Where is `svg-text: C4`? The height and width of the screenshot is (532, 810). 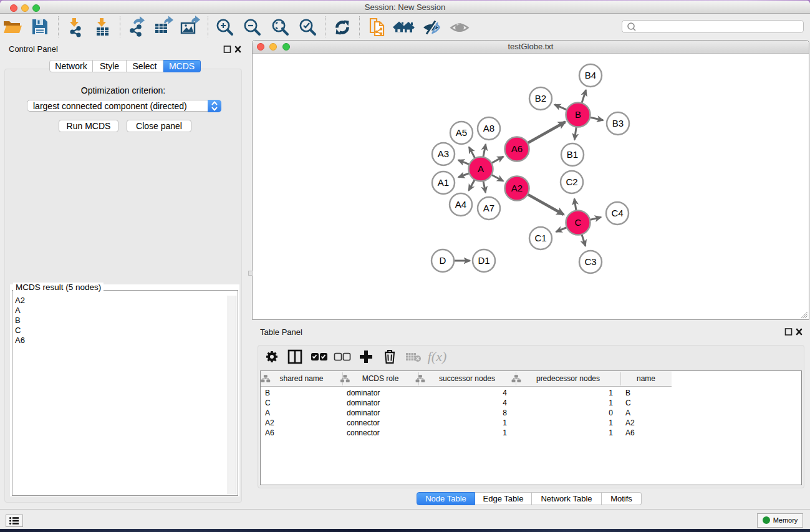 svg-text: C4 is located at coordinates (617, 213).